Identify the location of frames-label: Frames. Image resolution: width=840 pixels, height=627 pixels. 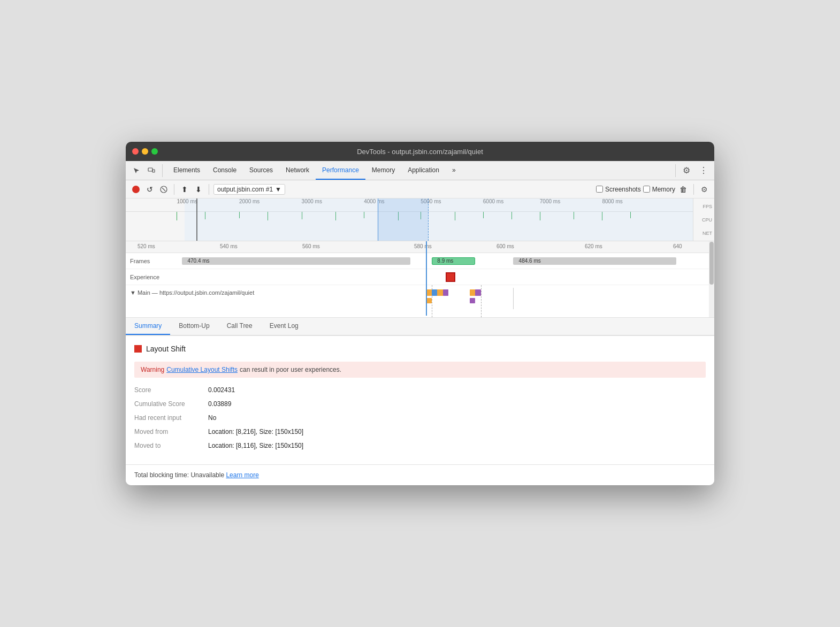
(149, 261).